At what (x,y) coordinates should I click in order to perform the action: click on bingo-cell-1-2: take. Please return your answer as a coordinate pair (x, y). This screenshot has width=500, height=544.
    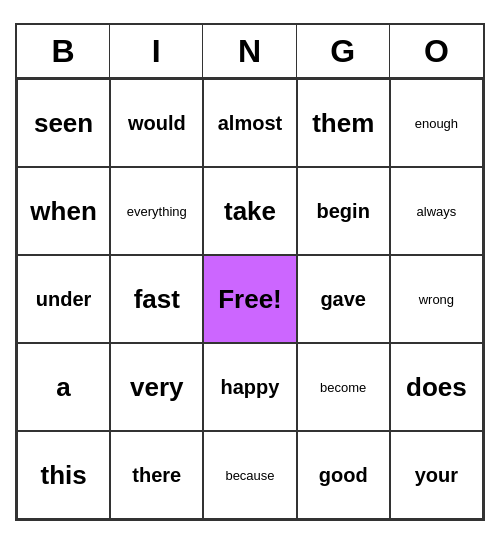
    Looking at the image, I should click on (250, 211).